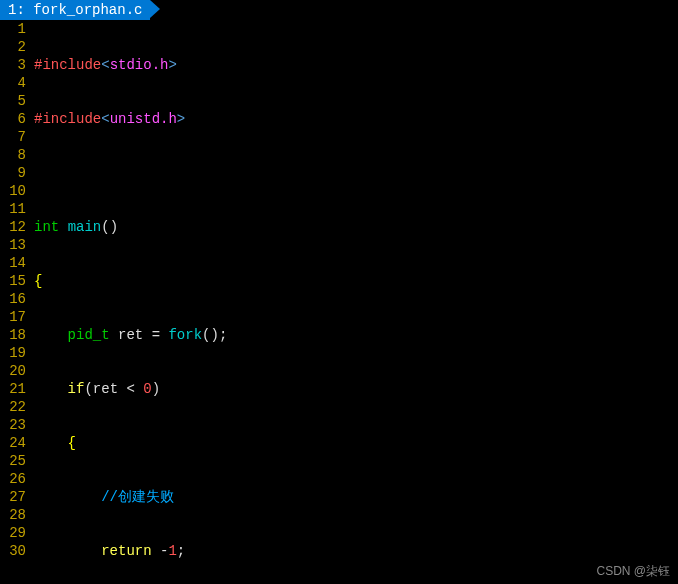  Describe the element at coordinates (13, 461) in the screenshot. I see `line-number: 25` at that location.